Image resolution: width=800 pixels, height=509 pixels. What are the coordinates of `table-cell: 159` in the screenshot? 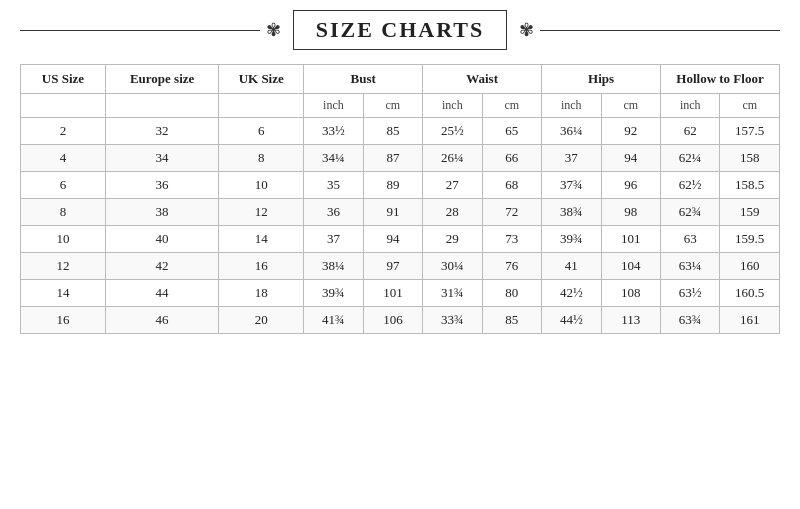 It's located at (750, 212).